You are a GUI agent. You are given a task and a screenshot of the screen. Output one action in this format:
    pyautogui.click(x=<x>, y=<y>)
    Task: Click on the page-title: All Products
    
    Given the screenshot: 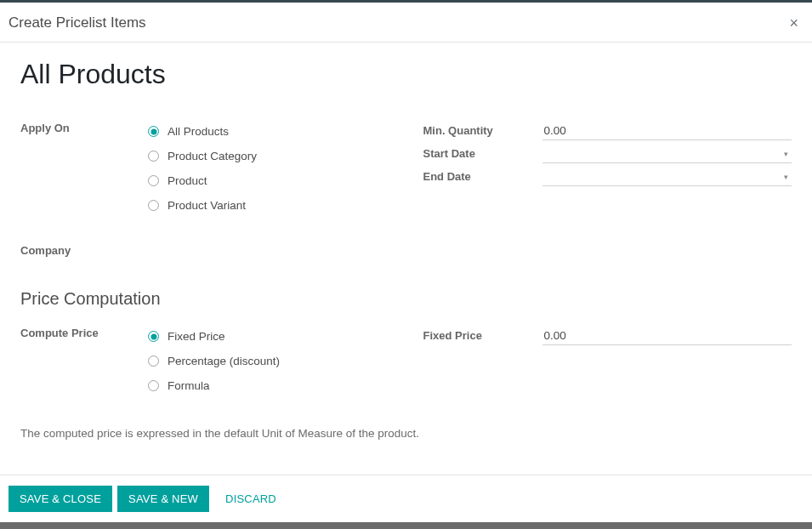 What is the action you would take?
    pyautogui.click(x=406, y=75)
    